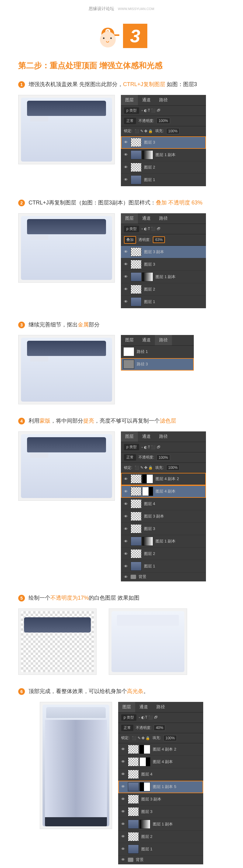 This screenshot has width=243, height=868. I want to click on layers-panel: 图层 通道 路径 p 类型 ▫ ◐ T ⬛ 🗗 正常 不透明度: 40% 锁定:…, so click(161, 783).